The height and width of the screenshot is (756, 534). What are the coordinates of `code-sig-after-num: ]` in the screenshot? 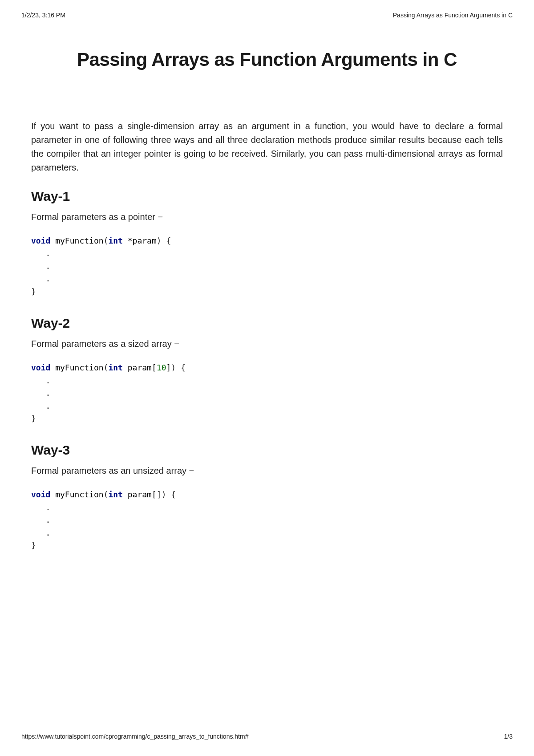 It's located at (168, 368).